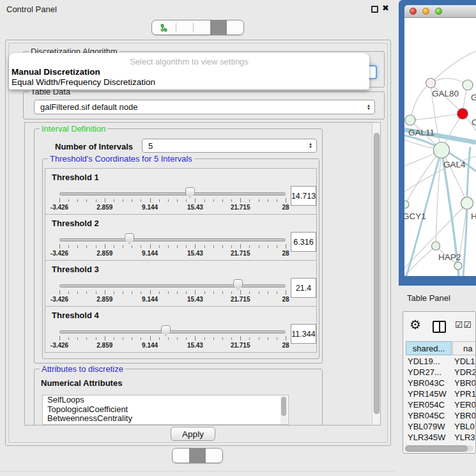  I want to click on tab-infer-network, so click(214, 456).